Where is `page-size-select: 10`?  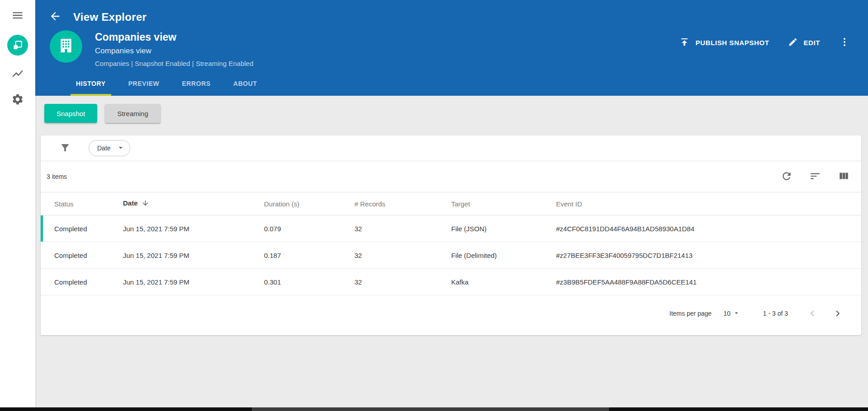
page-size-select: 10 is located at coordinates (732, 313).